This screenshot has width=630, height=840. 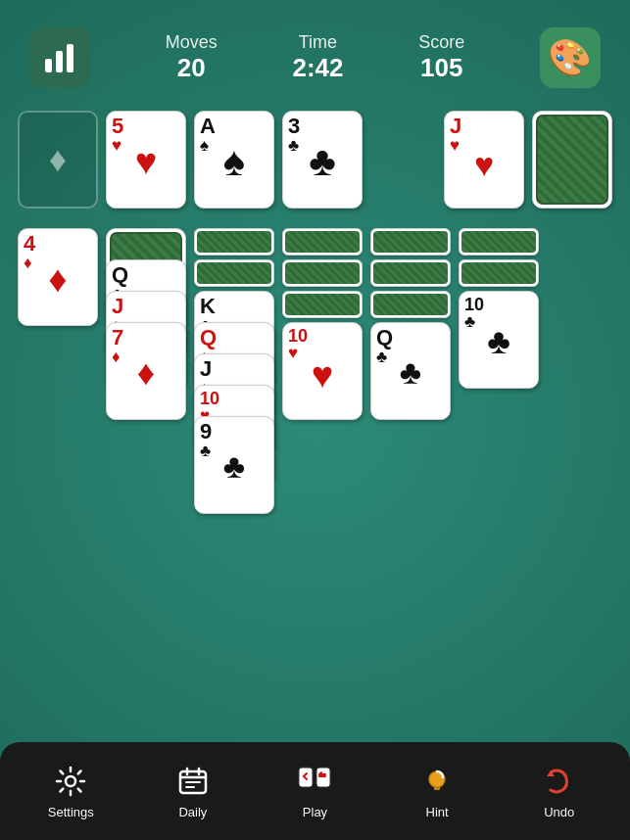 What do you see at coordinates (60, 58) in the screenshot?
I see `stats-icon` at bounding box center [60, 58].